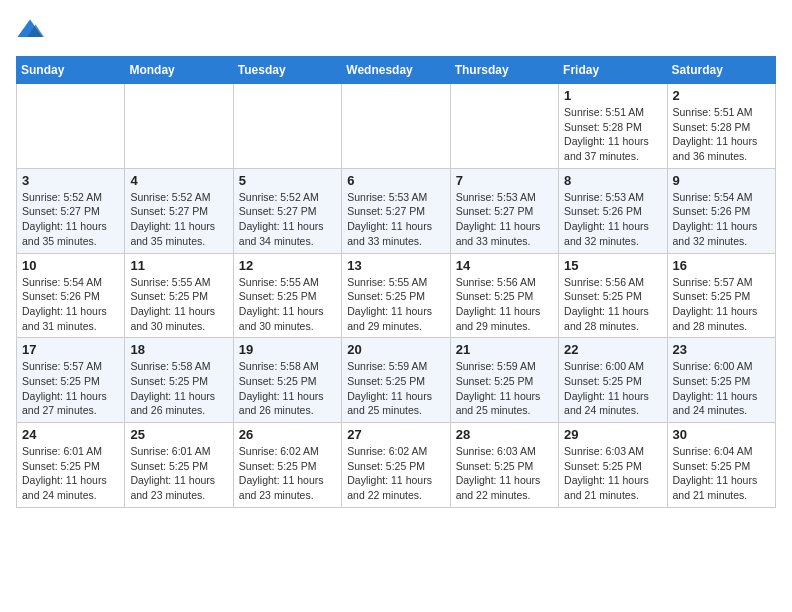  Describe the element at coordinates (30, 30) in the screenshot. I see `logo-icon` at that location.